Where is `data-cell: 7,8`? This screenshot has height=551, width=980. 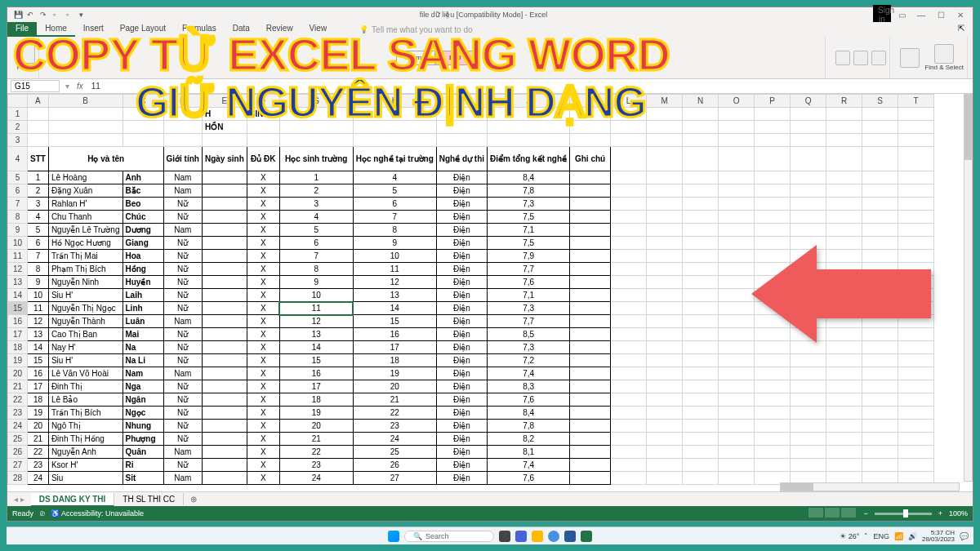
data-cell: 7,8 is located at coordinates (529, 426).